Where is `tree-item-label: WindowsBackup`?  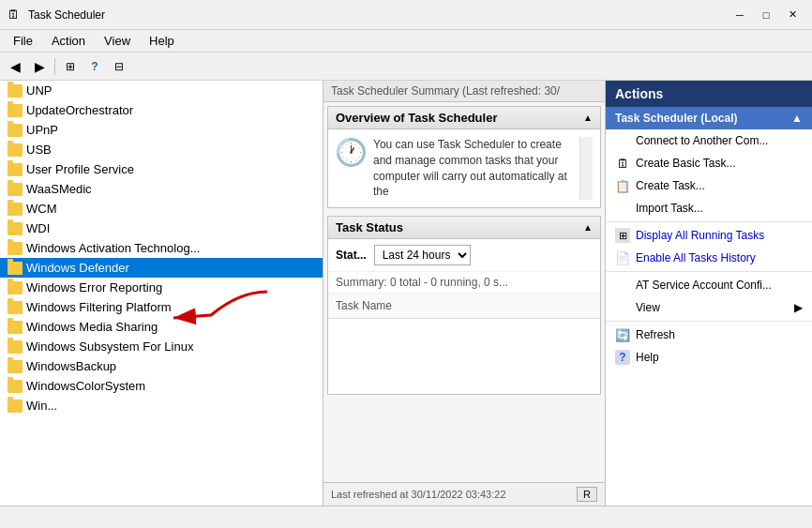
tree-item-label: WindowsBackup is located at coordinates (71, 366).